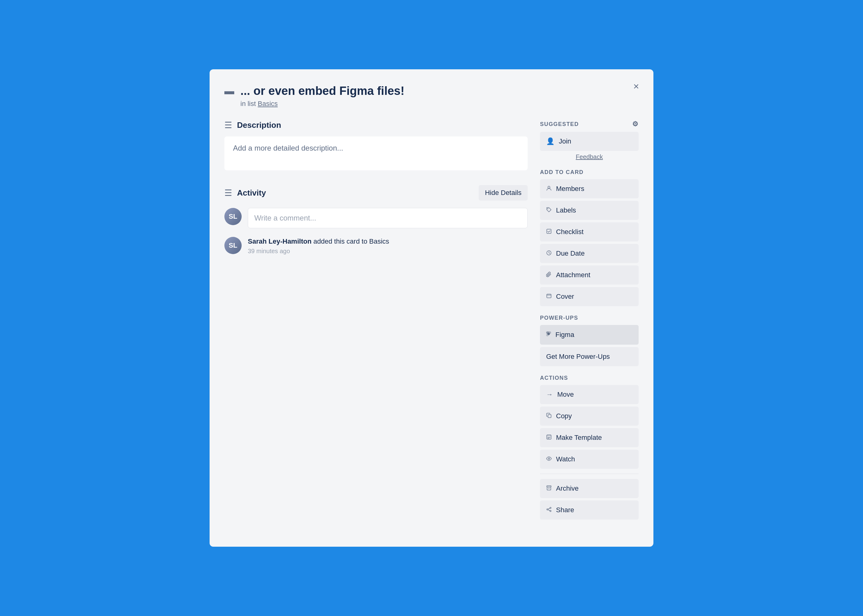 Image resolution: width=863 pixels, height=616 pixels. I want to click on activity-section: ☰ Activity Hide Details SL Write a comme…, so click(376, 220).